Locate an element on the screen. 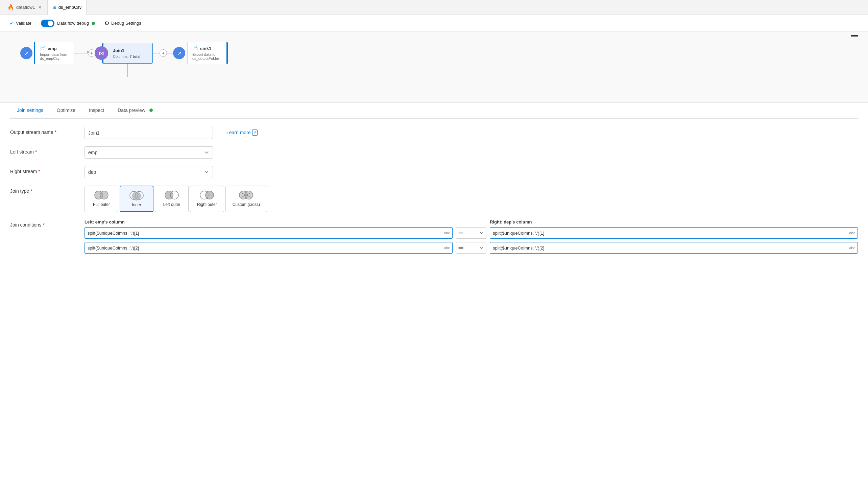  join-type-required: * is located at coordinates (31, 191).